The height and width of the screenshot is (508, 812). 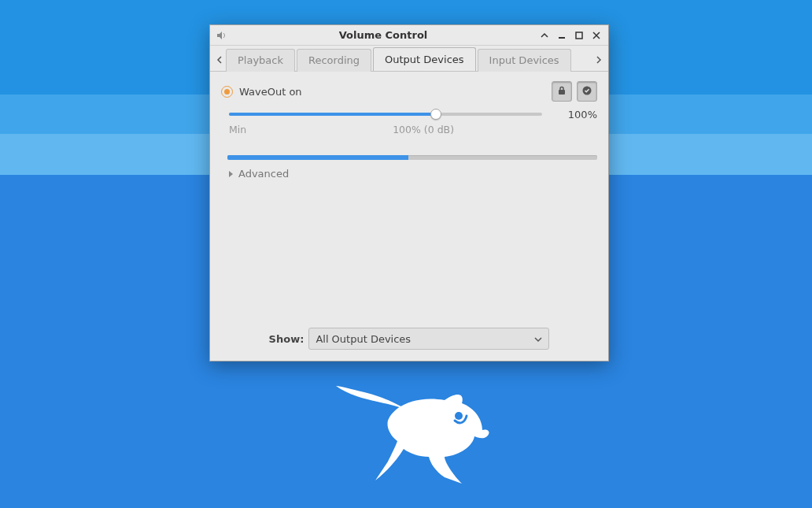 I want to click on tab-scroll-left, so click(x=220, y=60).